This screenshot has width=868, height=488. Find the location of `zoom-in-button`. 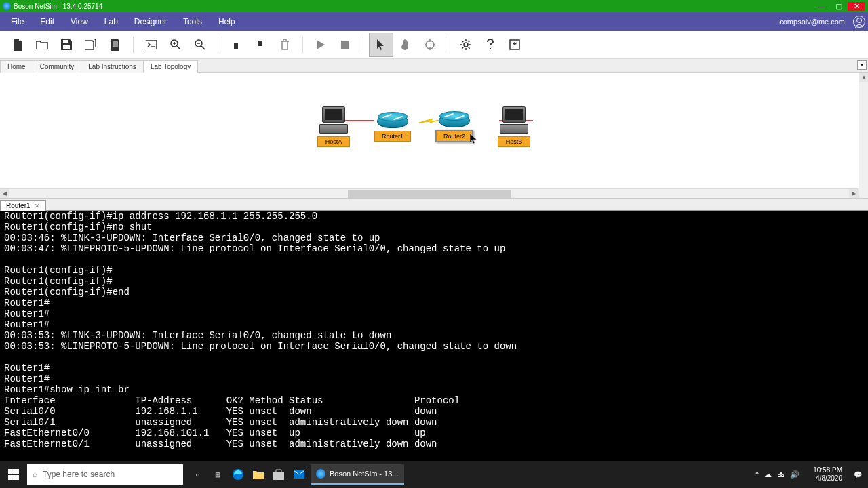

zoom-in-button is located at coordinates (176, 45).